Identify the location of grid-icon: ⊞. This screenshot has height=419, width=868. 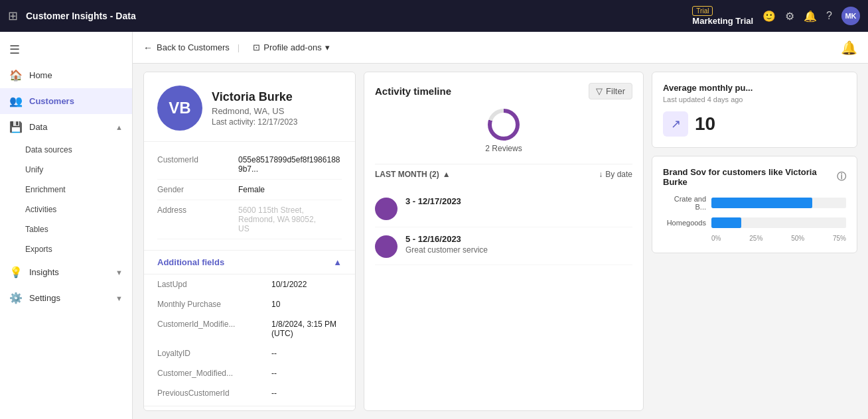
(13, 16).